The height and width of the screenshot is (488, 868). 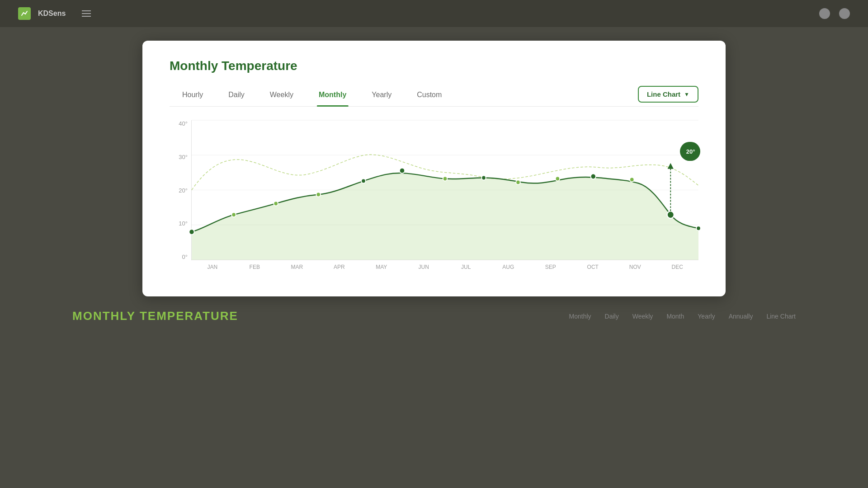 I want to click on bottom-nav-yearly: Yearly, so click(x=706, y=316).